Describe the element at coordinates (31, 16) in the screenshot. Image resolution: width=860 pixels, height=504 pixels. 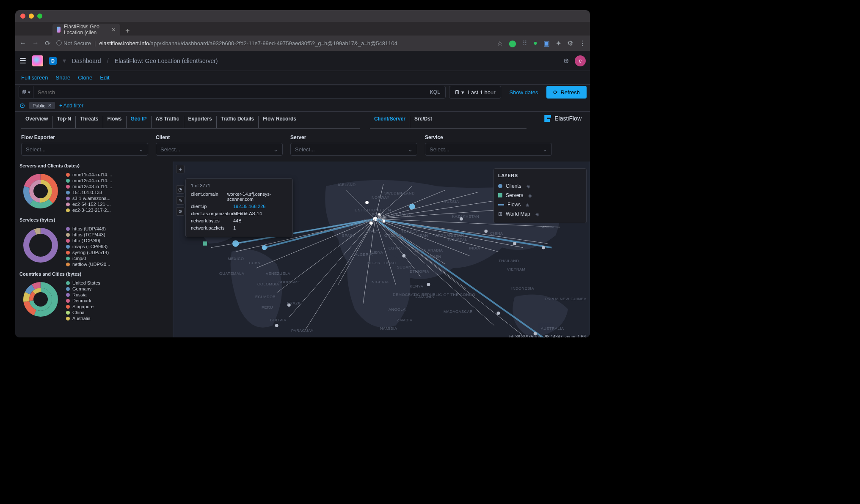
I see `minimize-window-button` at that location.